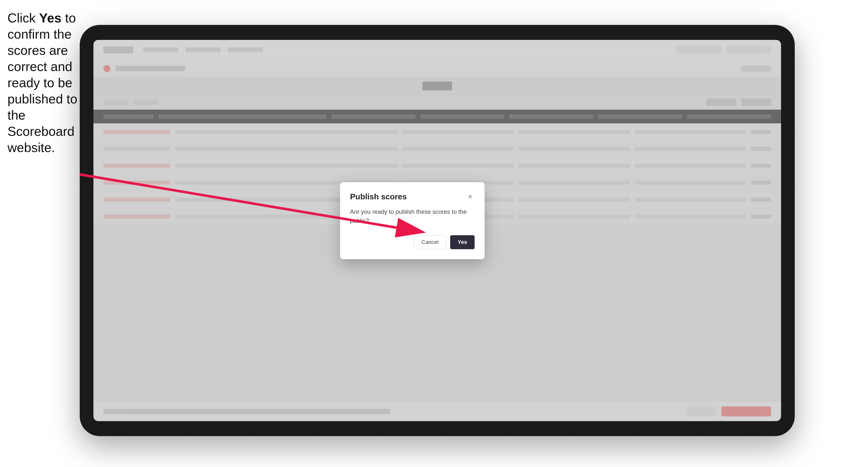 Image resolution: width=868 pixels, height=467 pixels. I want to click on publish-scores-modal: Publish scores × Are you ready to publis…, so click(412, 221).